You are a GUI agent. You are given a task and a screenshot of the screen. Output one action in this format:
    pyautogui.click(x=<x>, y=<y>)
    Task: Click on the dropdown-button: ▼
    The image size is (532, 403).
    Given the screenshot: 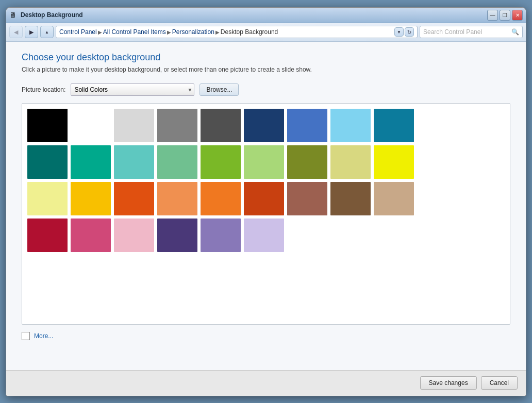 What is the action you would take?
    pyautogui.click(x=399, y=32)
    